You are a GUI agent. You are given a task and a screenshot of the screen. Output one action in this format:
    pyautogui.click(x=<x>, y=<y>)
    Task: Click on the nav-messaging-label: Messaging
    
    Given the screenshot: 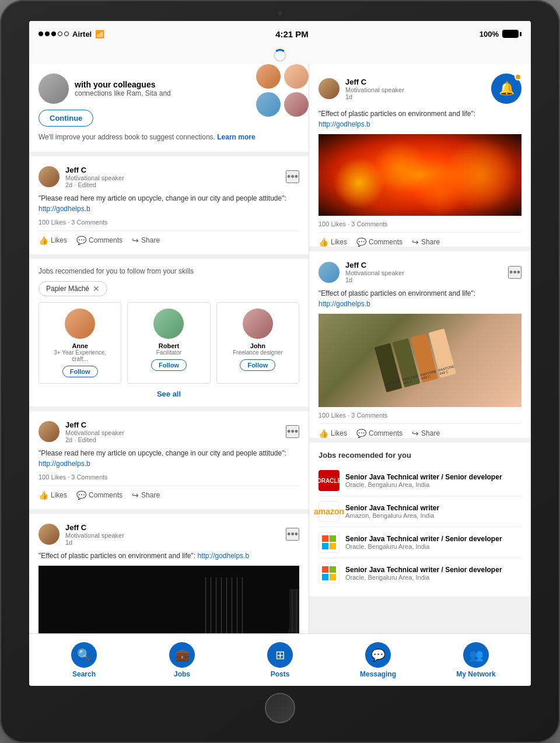 What is the action you would take?
    pyautogui.click(x=378, y=674)
    